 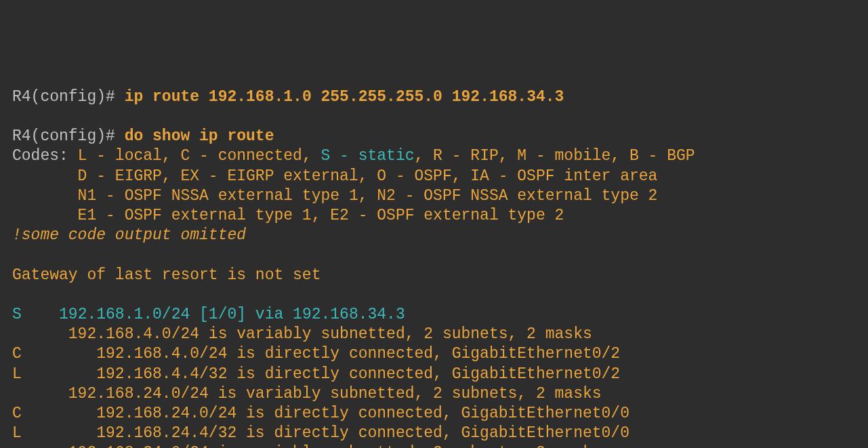 I want to click on codes-line1a: L - local, C - connected,, so click(x=199, y=156).